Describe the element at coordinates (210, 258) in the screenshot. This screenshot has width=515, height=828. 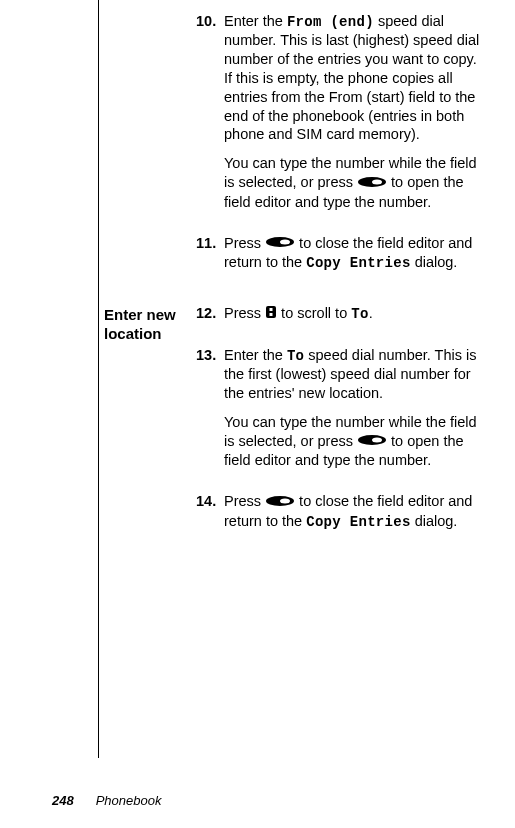
I see `step-number: 11.` at that location.